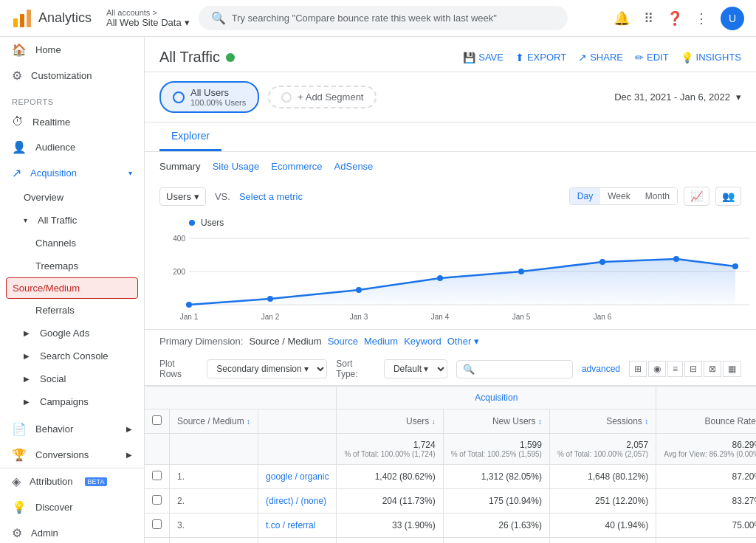  What do you see at coordinates (496, 422) in the screenshot?
I see `th-new-users: New Users ↕` at bounding box center [496, 422].